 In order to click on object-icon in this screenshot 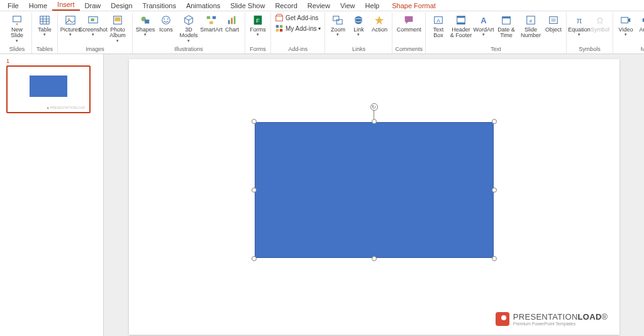, I will do `click(553, 20)`.